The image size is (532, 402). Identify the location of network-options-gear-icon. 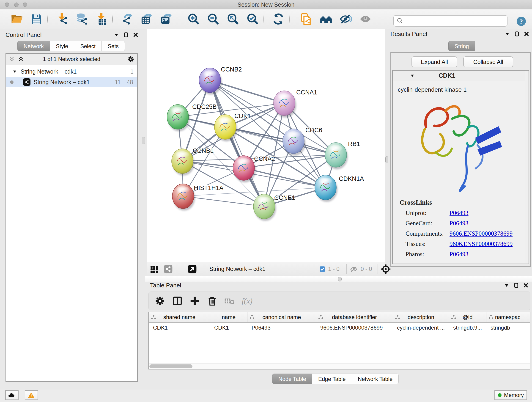
(131, 59).